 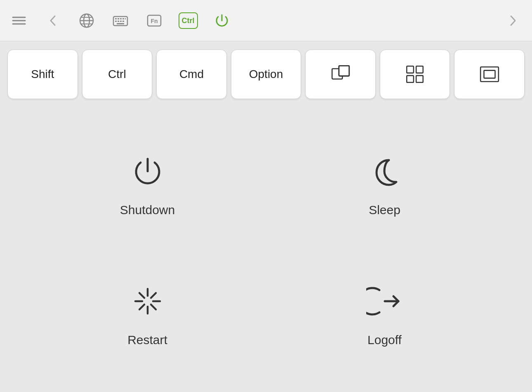 I want to click on menu-icon, so click(x=19, y=21).